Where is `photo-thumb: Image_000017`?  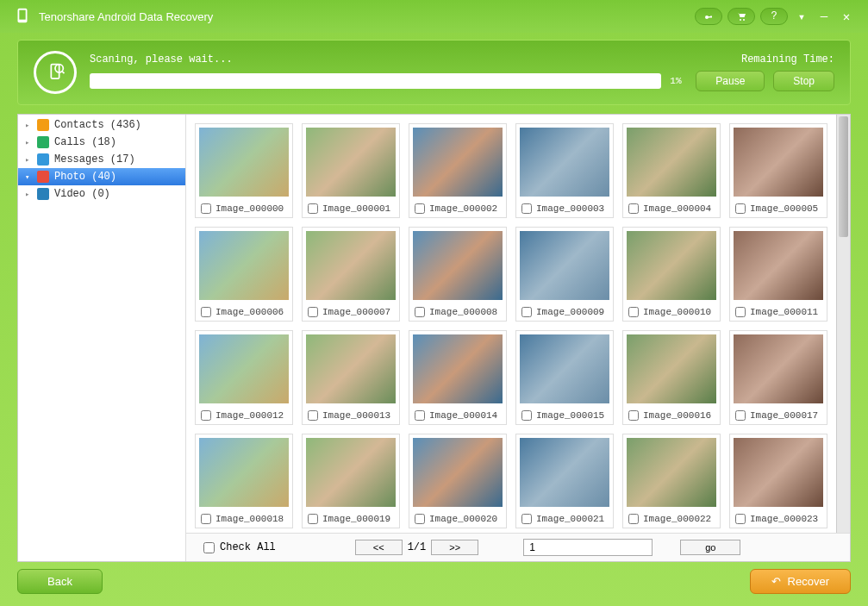
photo-thumb: Image_000017 is located at coordinates (778, 378).